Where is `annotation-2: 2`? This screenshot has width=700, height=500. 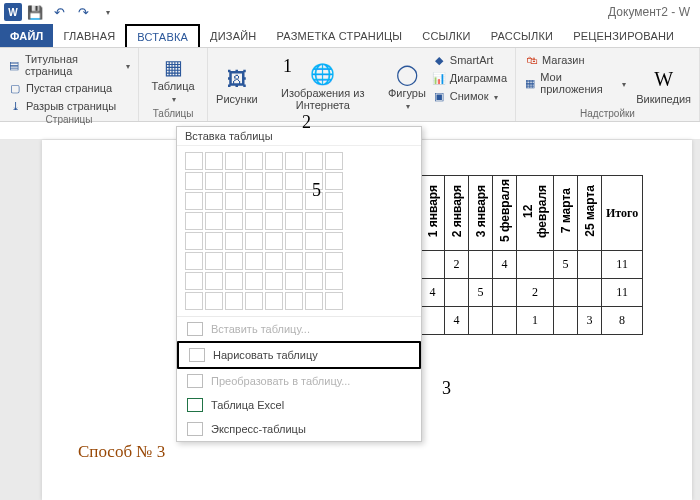
annotation-2: 2 is located at coordinates (306, 122).